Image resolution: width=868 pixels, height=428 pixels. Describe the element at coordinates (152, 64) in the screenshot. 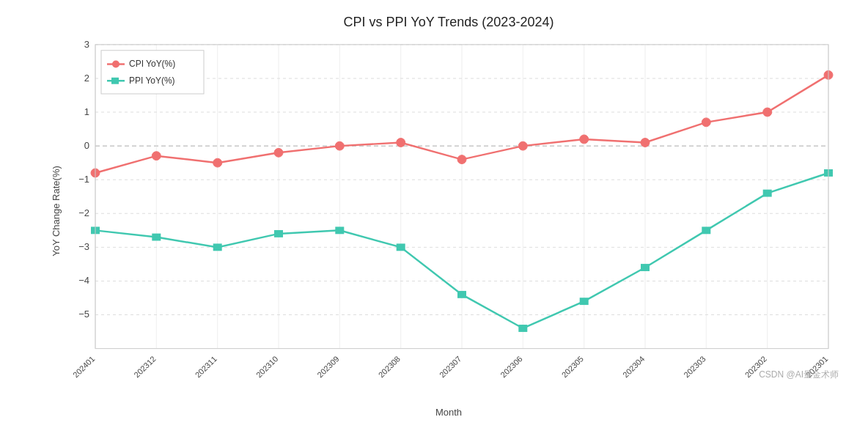

I see `svg-text: CPI YoY(%)` at that location.